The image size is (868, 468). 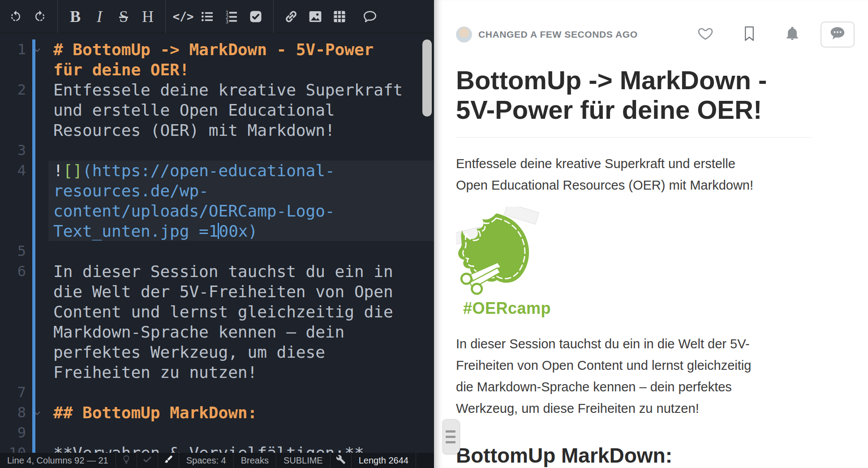 I want to click on link-button, so click(x=291, y=17).